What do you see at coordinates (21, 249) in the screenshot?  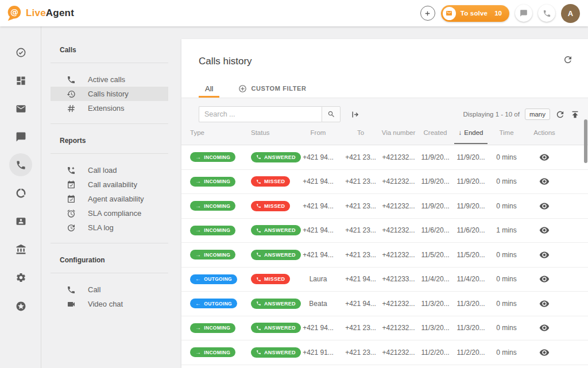 I see `rail-item-bank` at bounding box center [21, 249].